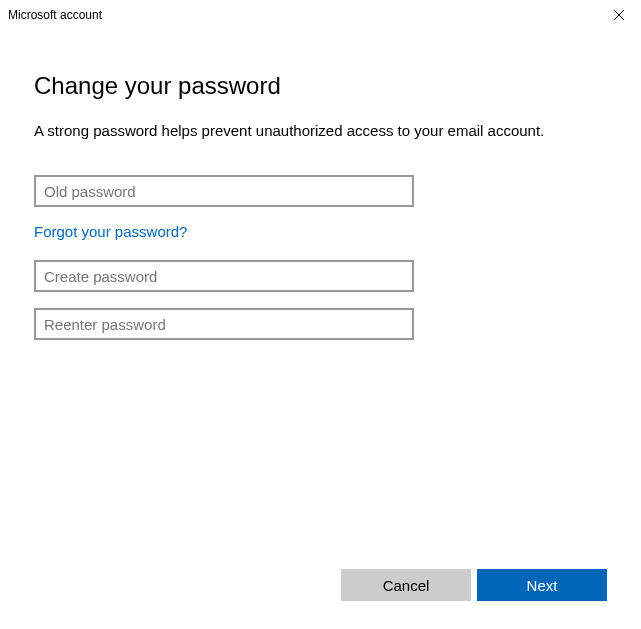 The height and width of the screenshot is (629, 641). What do you see at coordinates (224, 324) in the screenshot?
I see `reenter-password-input` at bounding box center [224, 324].